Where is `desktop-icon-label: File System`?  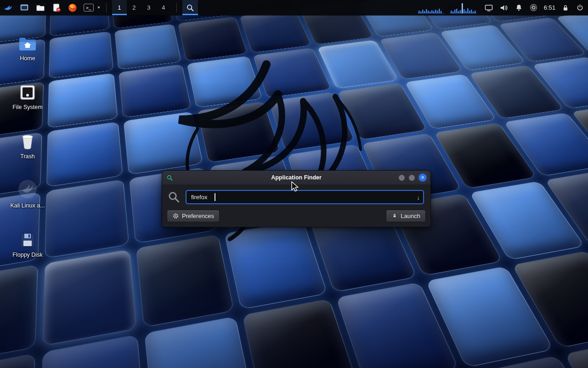
desktop-icon-label: File System is located at coordinates (28, 107).